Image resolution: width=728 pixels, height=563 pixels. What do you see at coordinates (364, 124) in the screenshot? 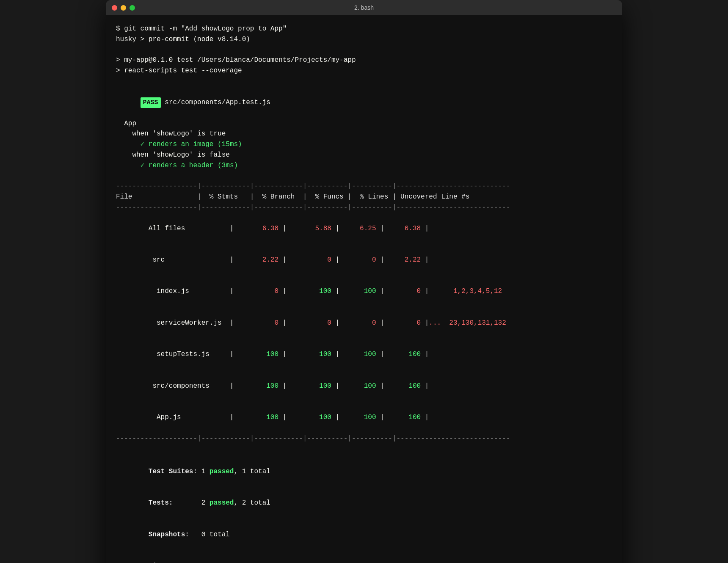
I see `app-label-line: App` at bounding box center [364, 124].